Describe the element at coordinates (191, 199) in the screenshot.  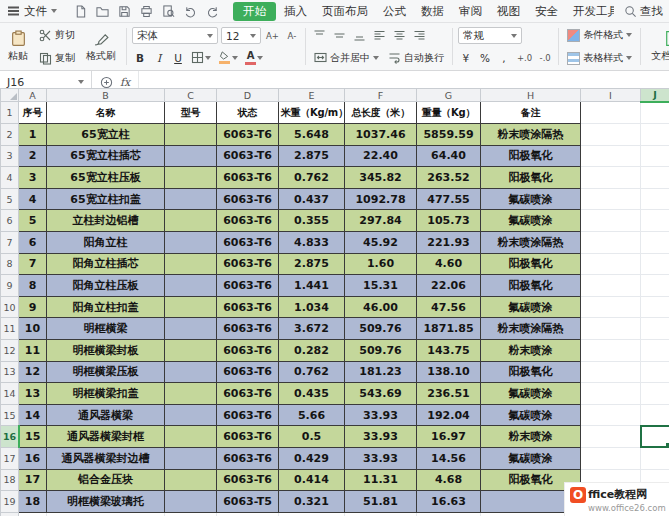
I see `cell-C5` at that location.